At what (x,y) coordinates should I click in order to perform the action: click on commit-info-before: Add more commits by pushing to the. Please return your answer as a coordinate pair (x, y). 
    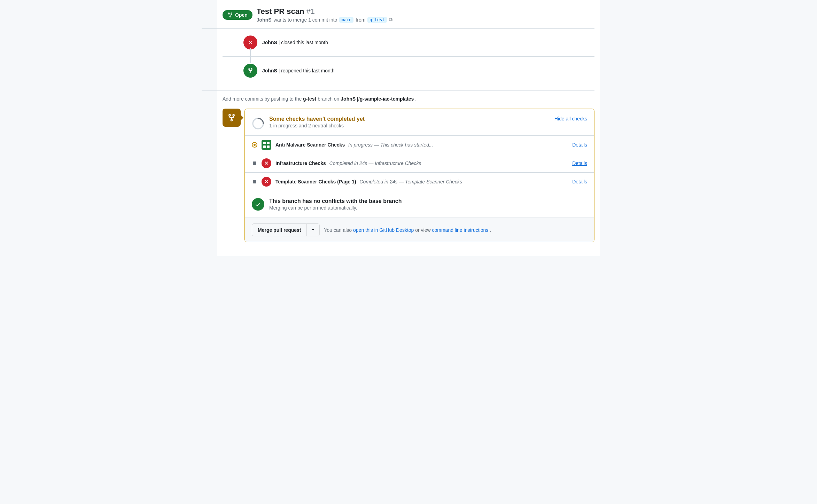
    Looking at the image, I should click on (263, 99).